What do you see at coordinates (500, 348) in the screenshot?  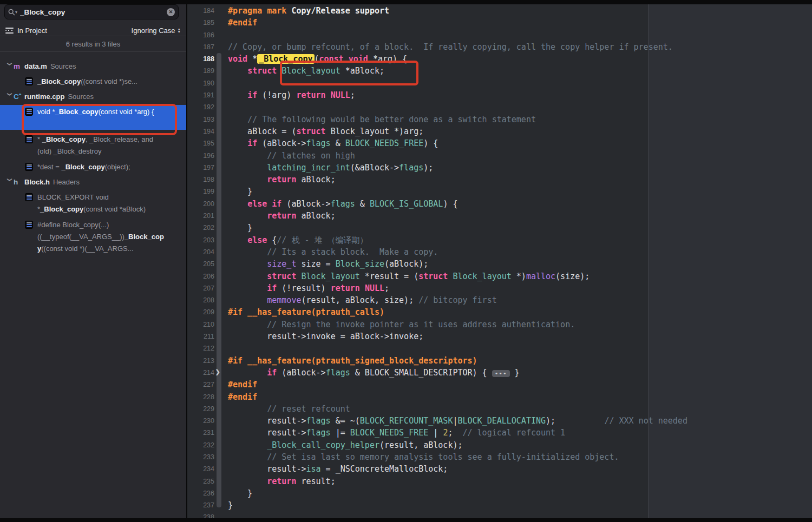 I see `code-line: 212` at bounding box center [500, 348].